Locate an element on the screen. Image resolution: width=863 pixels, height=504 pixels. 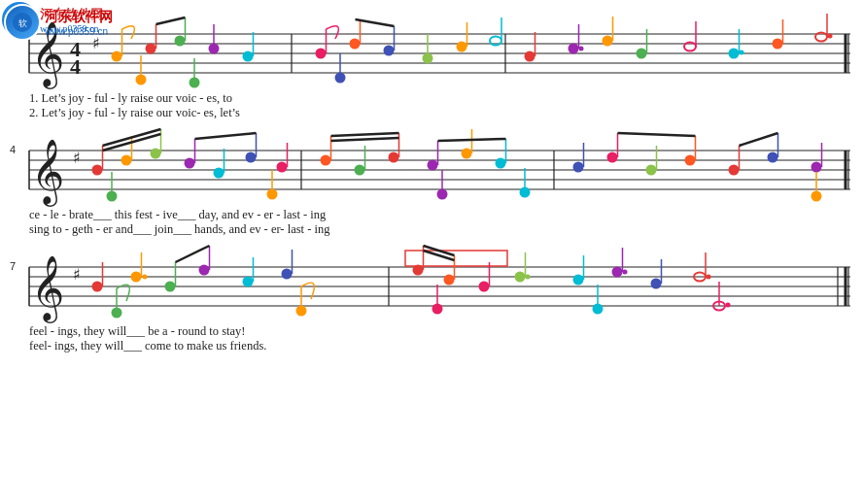
logo-badge: 软 is located at coordinates (22, 22).